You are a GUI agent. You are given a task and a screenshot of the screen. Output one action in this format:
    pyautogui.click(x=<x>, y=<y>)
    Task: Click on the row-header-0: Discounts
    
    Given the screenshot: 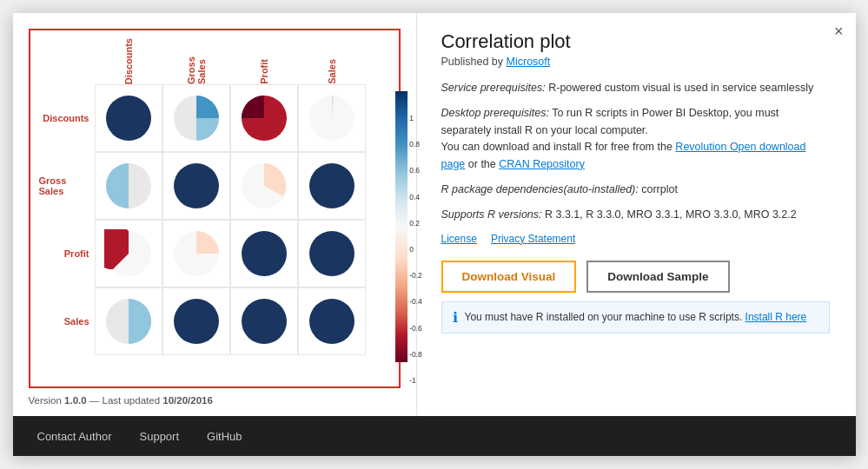 What is the action you would take?
    pyautogui.click(x=66, y=118)
    